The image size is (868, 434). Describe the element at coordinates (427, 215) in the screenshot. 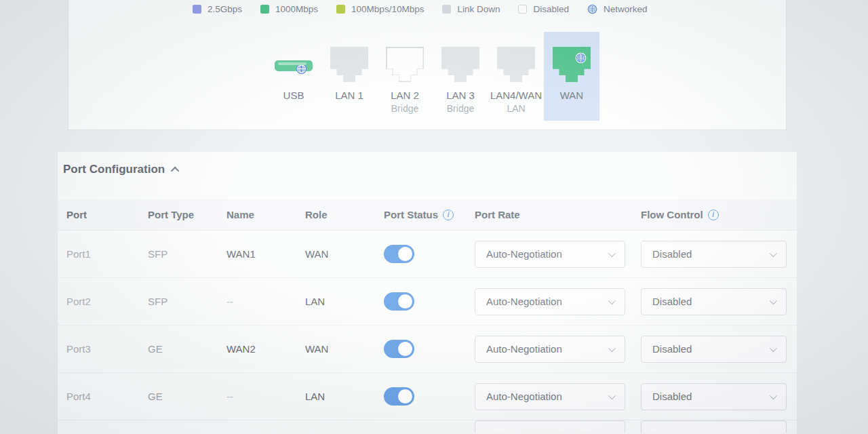

I see `table-header-row: Port Port Type Name Role Port Status Por…` at that location.